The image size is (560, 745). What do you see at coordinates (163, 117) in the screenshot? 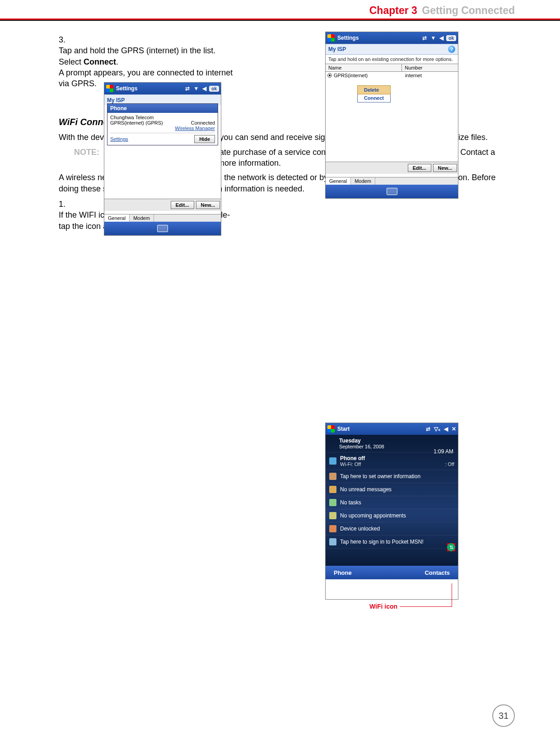
I see `notif-carrier: Chunghwa Telecom` at bounding box center [163, 117].